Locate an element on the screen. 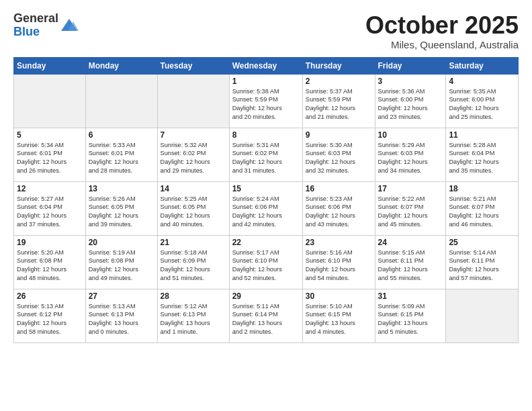 The height and width of the screenshot is (411, 532). table-row: 18Sunrise: 5:21 AM Sunset: 6:07 PM Dayli… is located at coordinates (482, 208).